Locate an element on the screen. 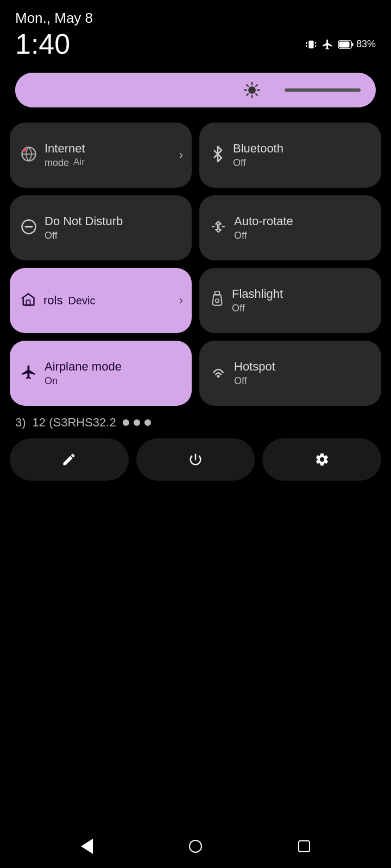  status-time: 1:40 is located at coordinates (42, 44).